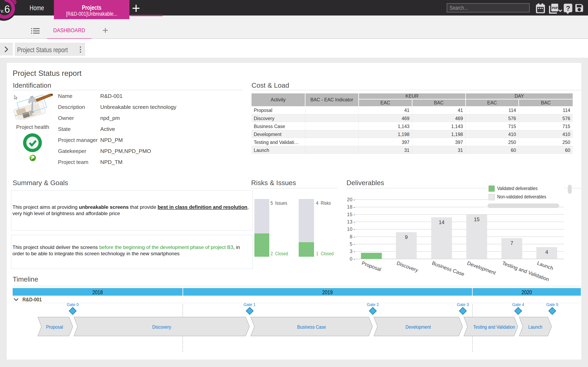 The image size is (588, 367). Describe the element at coordinates (545, 266) in the screenshot. I see `svg-text: Launch` at that location.